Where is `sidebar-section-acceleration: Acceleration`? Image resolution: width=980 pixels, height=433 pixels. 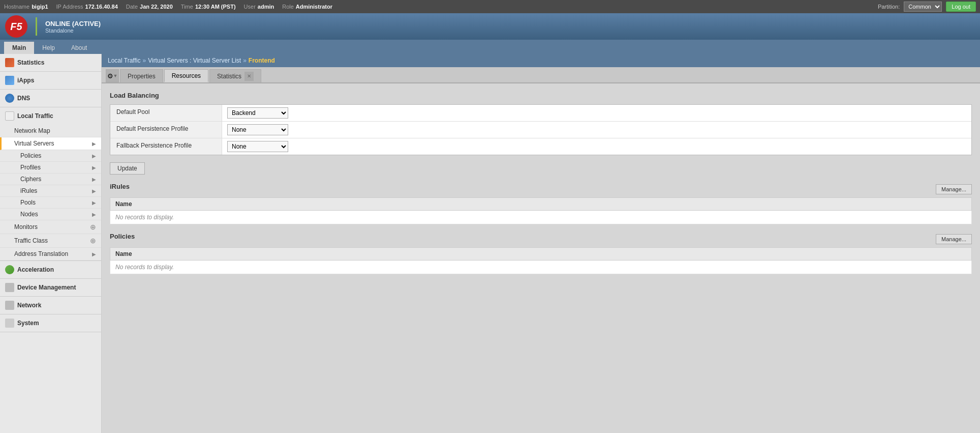 sidebar-section-acceleration: Acceleration is located at coordinates (51, 270).